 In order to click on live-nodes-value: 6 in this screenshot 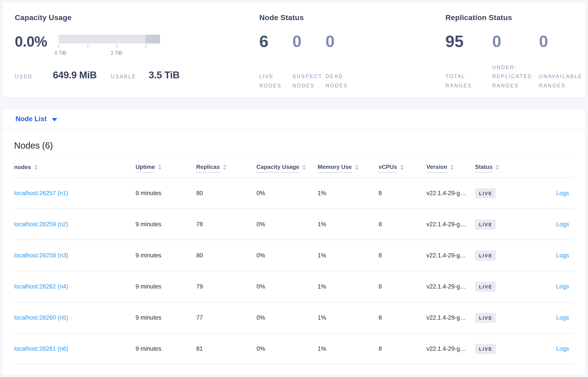, I will do `click(276, 42)`.